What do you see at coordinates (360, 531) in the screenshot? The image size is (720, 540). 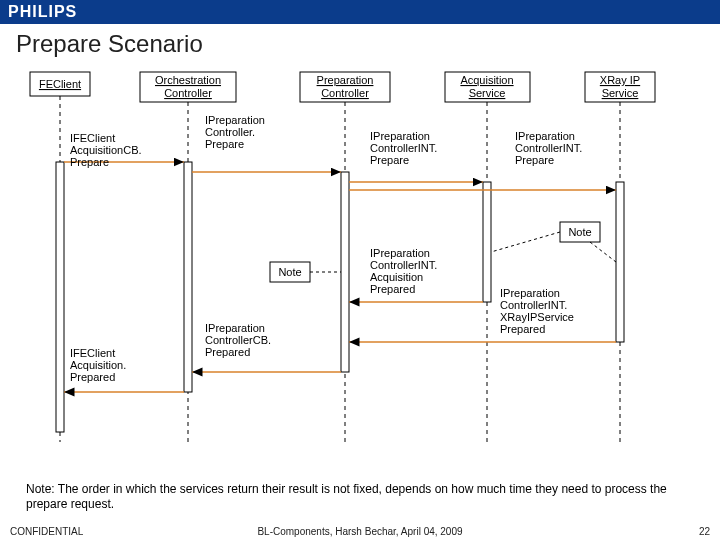 I see `footer: CONFIDENTIAL BL-Components, Harsh Bechar…` at bounding box center [360, 531].